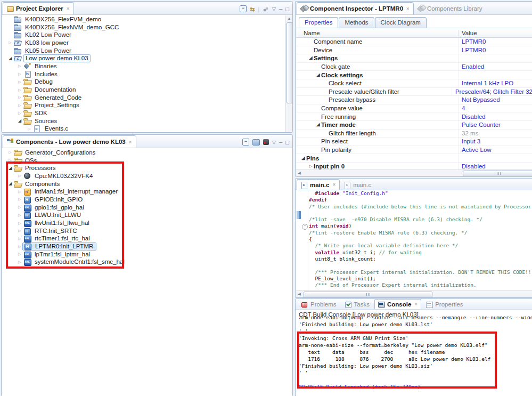 The image size is (532, 396). What do you see at coordinates (147, 239) in the screenshot?
I see `tree-item-rtctimer1-fsl-rtc-hal: ▷rtcTimer1:fsl_rtc_hal` at bounding box center [147, 239].